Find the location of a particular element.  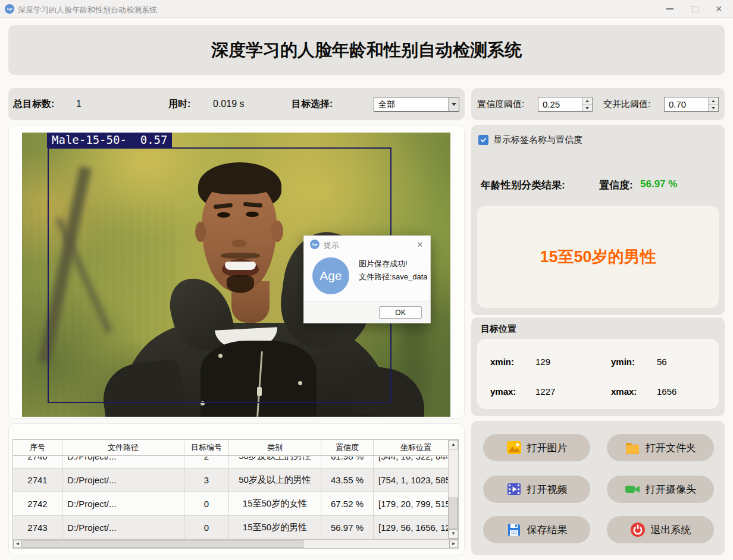

age-logo-icon: Age is located at coordinates (331, 276).